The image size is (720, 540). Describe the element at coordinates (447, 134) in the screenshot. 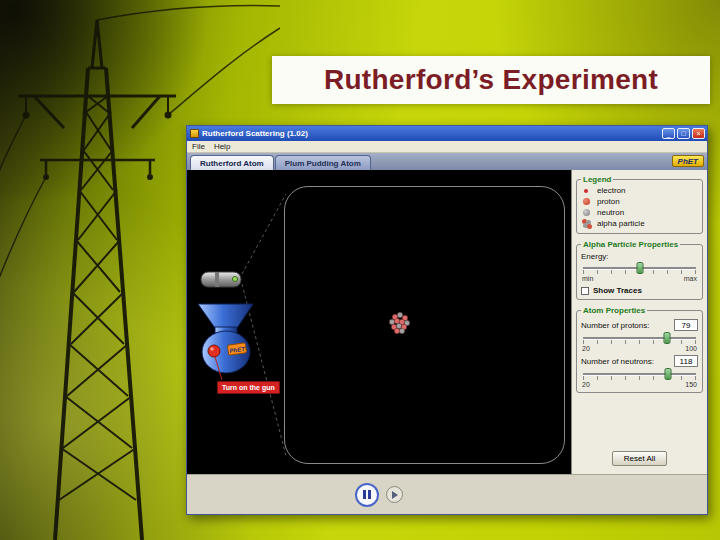

I see `window-titlebar: Rutherford Scattering (1.02) _ □ ×` at that location.